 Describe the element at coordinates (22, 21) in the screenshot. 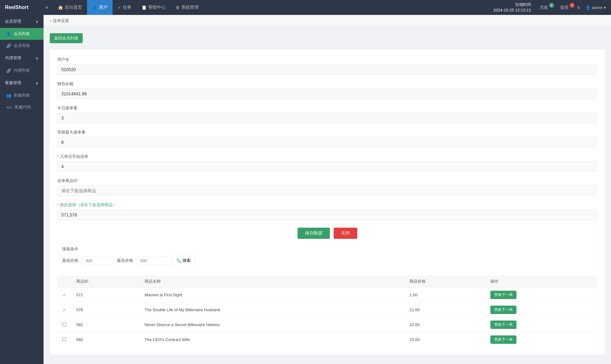

I see `sidebar-group-member: 会员管理 ∨` at that location.